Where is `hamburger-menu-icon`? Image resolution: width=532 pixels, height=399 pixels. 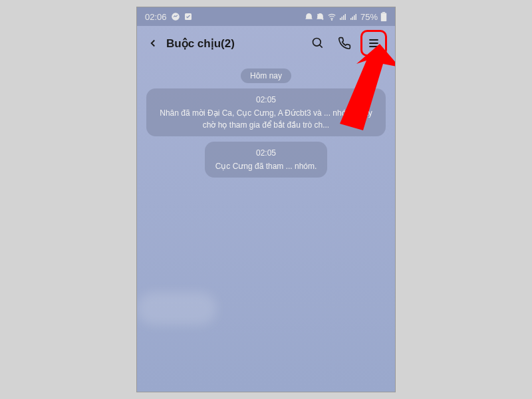
hamburger-menu-icon is located at coordinates (374, 43).